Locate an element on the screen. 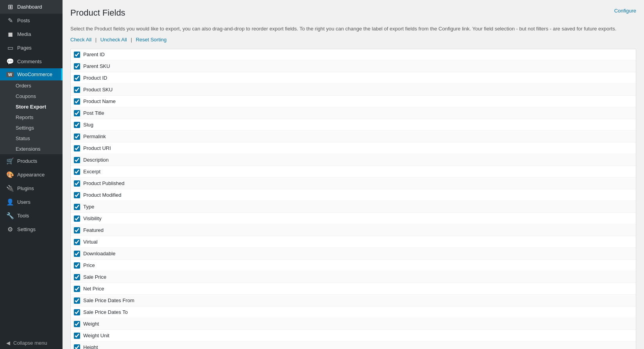 The width and height of the screenshot is (644, 349). field-item-slug: Slug is located at coordinates (353, 125).